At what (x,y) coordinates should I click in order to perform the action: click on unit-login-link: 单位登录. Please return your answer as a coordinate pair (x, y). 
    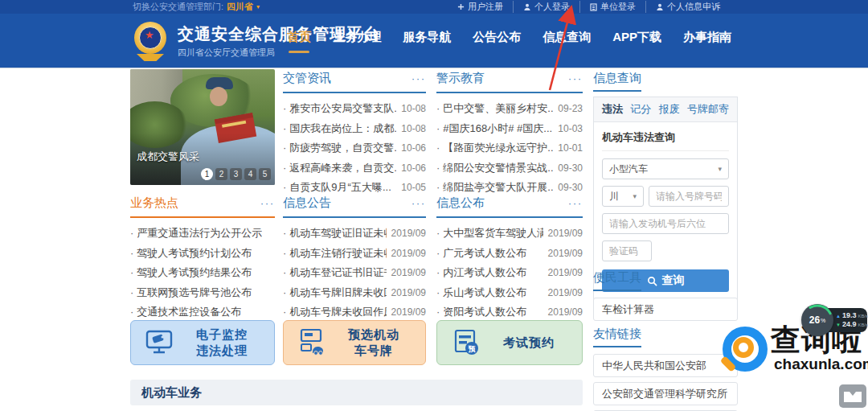
    Looking at the image, I should click on (612, 6).